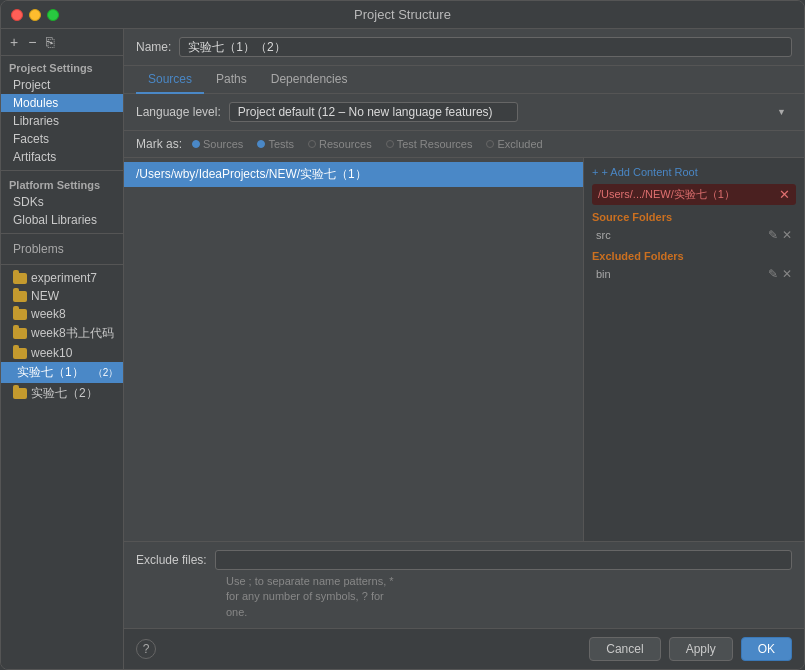 Image resolution: width=805 pixels, height=670 pixels. Describe the element at coordinates (787, 235) in the screenshot. I see `remove-source-folder-button: ✕` at that location.